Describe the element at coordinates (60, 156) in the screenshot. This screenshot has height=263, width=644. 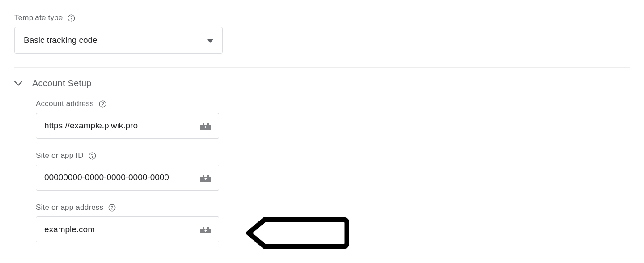
I see `site-id-label: Site or app ID` at that location.